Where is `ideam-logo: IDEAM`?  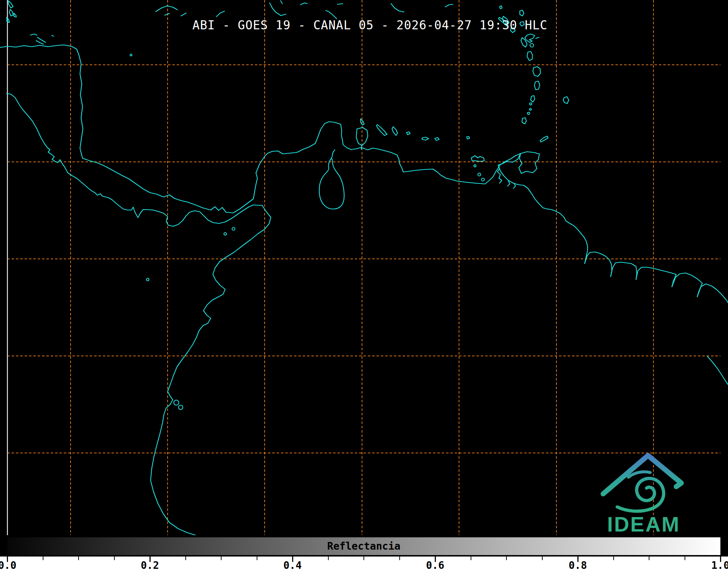
ideam-logo: IDEAM is located at coordinates (642, 495).